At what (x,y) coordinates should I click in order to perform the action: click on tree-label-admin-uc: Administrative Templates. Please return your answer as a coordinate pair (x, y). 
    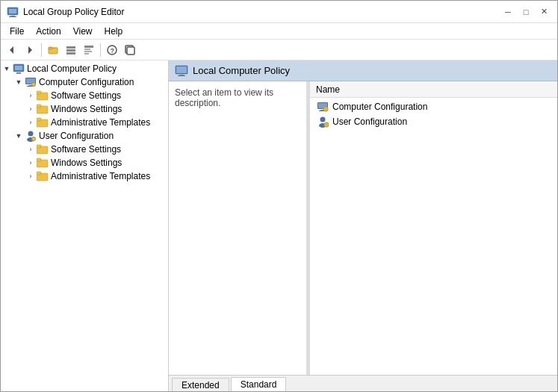
    Looking at the image, I should click on (100, 176).